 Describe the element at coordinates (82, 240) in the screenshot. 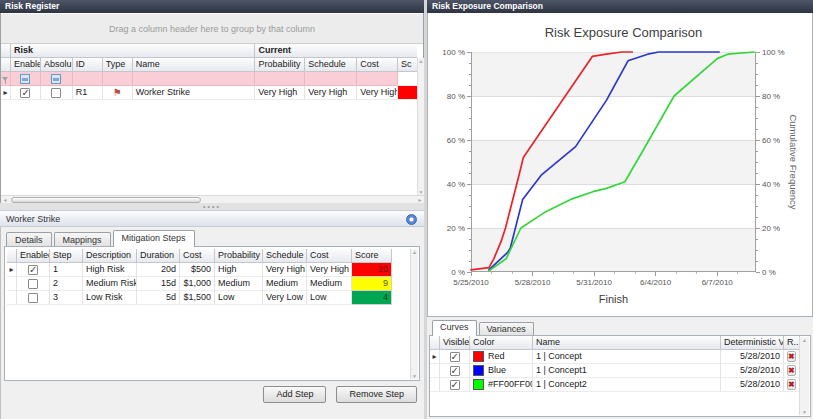

I see `tab-mappings: Mappings` at that location.